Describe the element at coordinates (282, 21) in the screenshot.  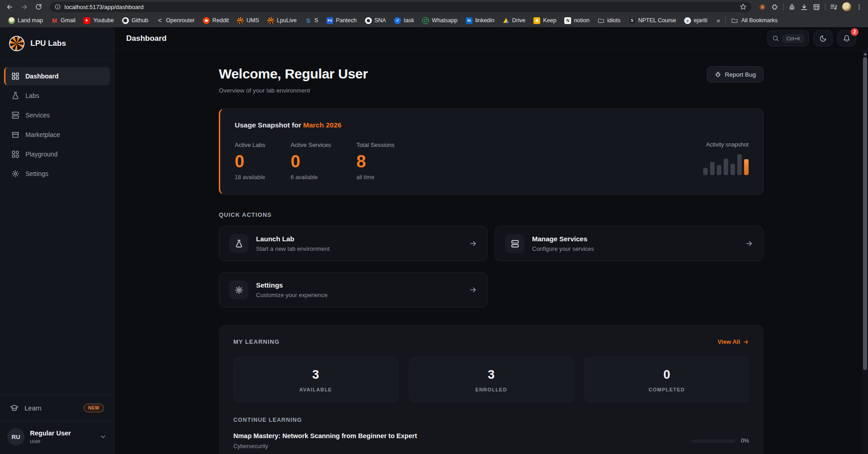
I see `bookmark-lpulive: LpuLive` at that location.